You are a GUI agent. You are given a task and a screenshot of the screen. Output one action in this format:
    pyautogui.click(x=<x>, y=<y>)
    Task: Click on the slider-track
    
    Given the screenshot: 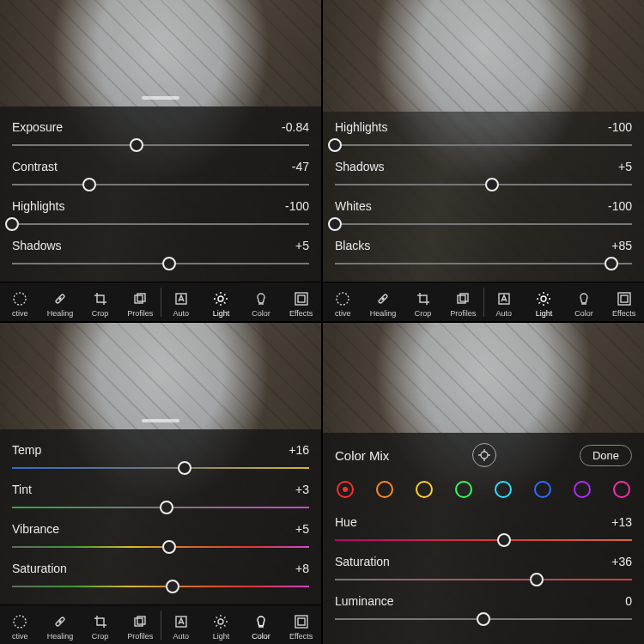 What is the action you would take?
    pyautogui.click(x=483, y=224)
    